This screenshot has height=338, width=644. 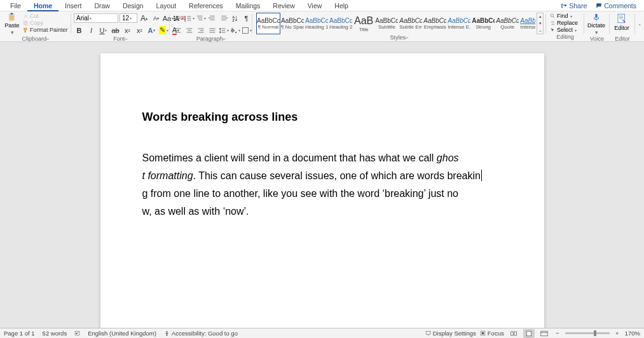 What do you see at coordinates (224, 30) in the screenshot?
I see `line-spacing-button: ▾` at bounding box center [224, 30].